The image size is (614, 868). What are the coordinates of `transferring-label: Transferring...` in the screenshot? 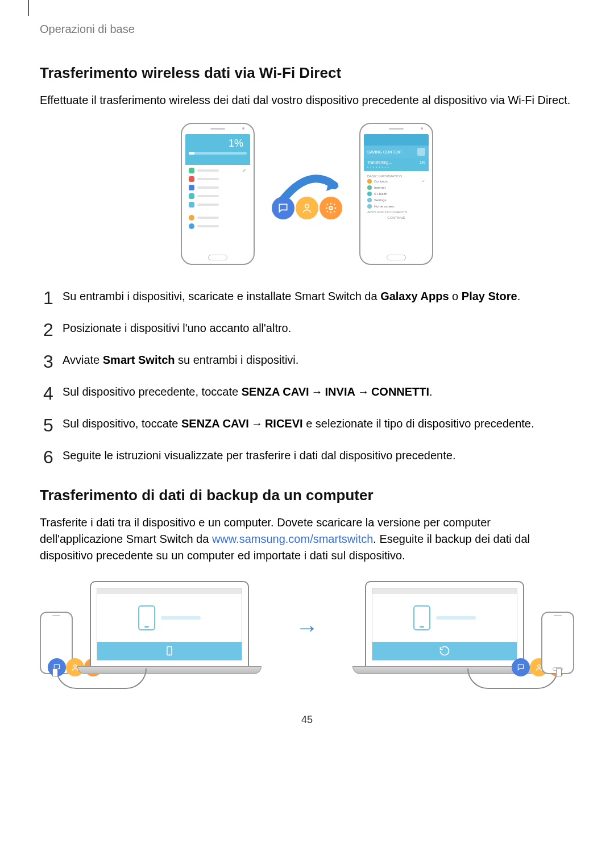 It's located at (380, 163).